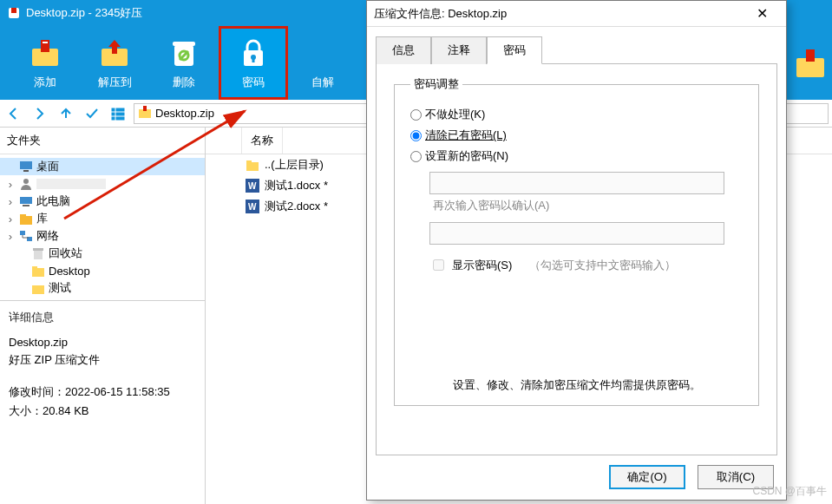  Describe the element at coordinates (466, 135) in the screenshot. I see `radio-clear-label: 清除已有密码(L)` at that location.